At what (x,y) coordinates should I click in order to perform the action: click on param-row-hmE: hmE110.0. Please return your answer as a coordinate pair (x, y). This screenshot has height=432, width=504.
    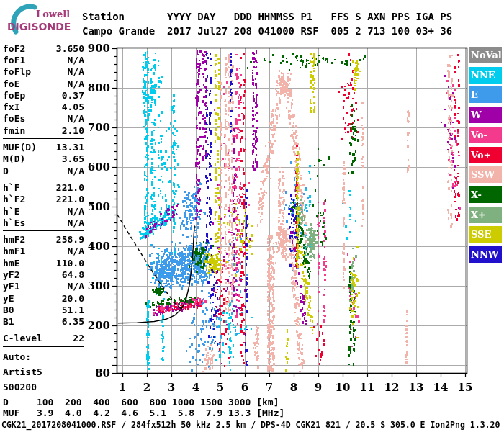
    Looking at the image, I should click on (43, 263).